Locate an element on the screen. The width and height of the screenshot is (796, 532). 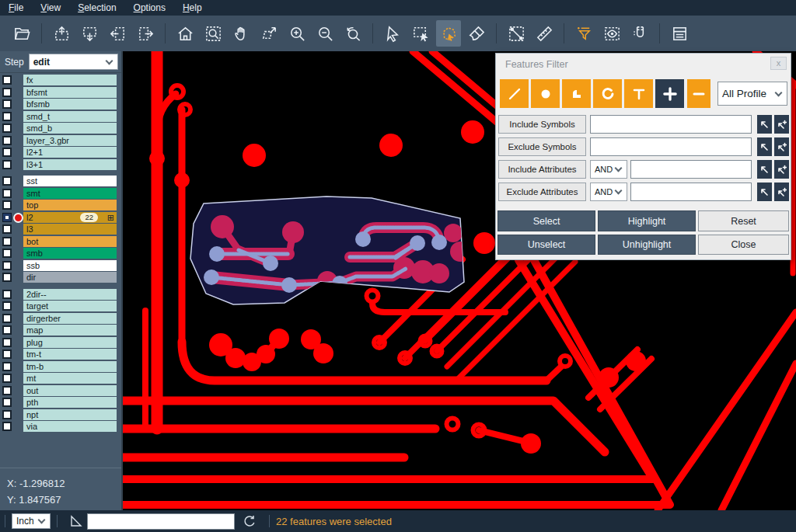
layer-row-l2: l2 22 ⊞ is located at coordinates (61, 218).